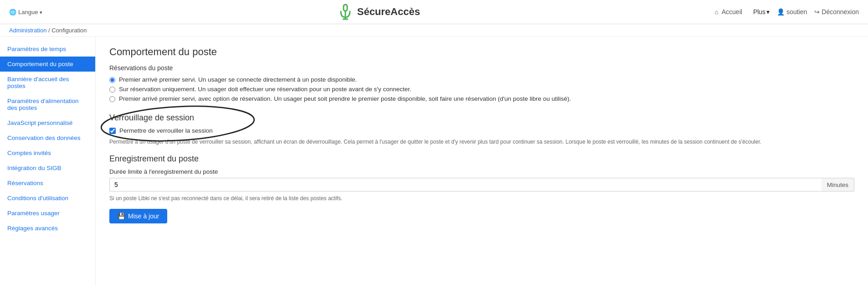 Image resolution: width=868 pixels, height=290 pixels. Describe the element at coordinates (792, 12) in the screenshot. I see `user-label: 👤 soutien` at that location.